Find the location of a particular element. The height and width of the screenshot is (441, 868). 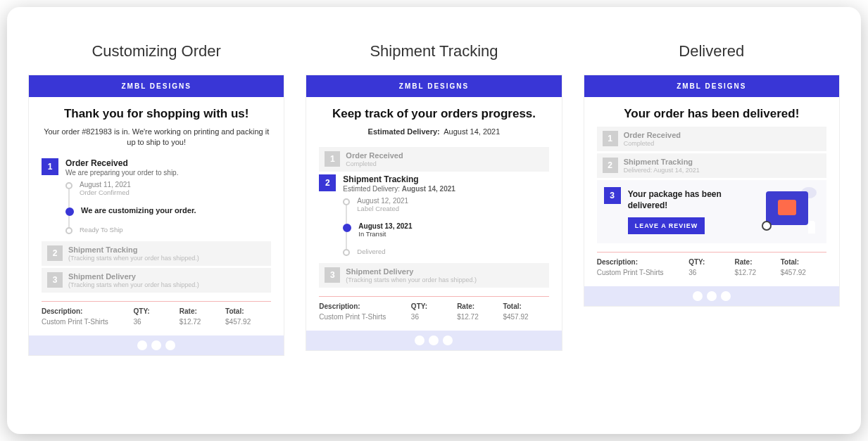

headline: Keep track of your orders progress. is located at coordinates (434, 114).